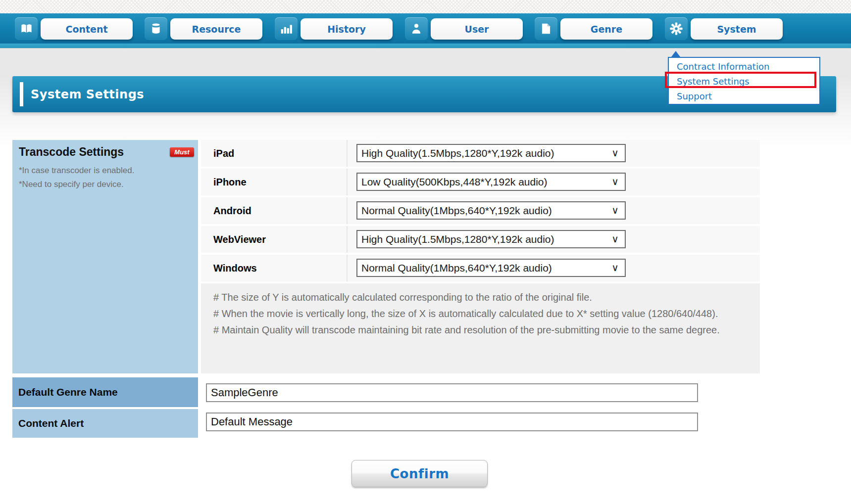 The height and width of the screenshot is (504, 851). What do you see at coordinates (480, 239) in the screenshot?
I see `device-row-webviewer: WebViewer High Quality(1.5Mbps,1280*Y,19…` at bounding box center [480, 239].